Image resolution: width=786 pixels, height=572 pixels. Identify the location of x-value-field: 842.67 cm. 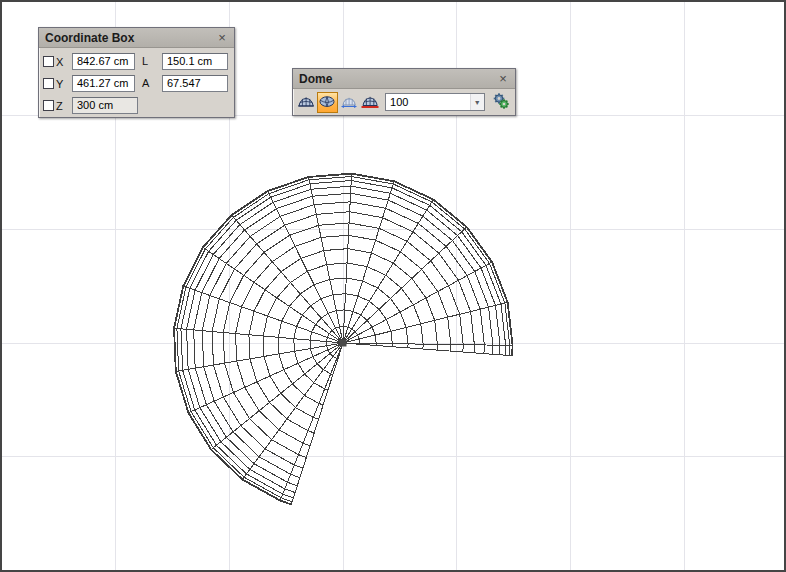
(104, 62).